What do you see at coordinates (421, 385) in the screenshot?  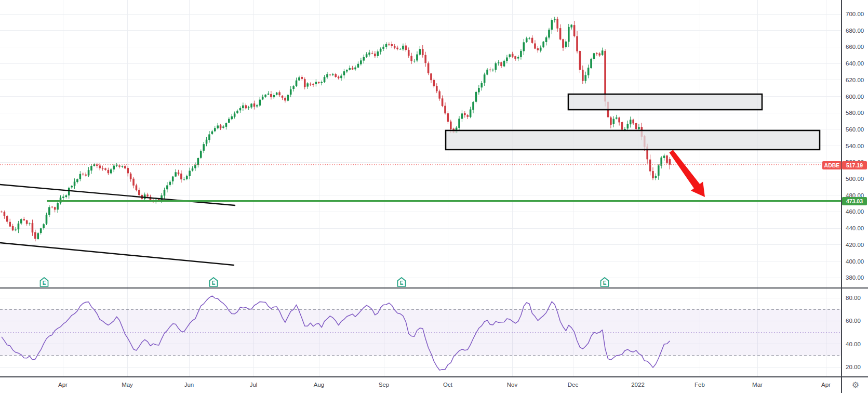 I see `time-axis` at bounding box center [421, 385].